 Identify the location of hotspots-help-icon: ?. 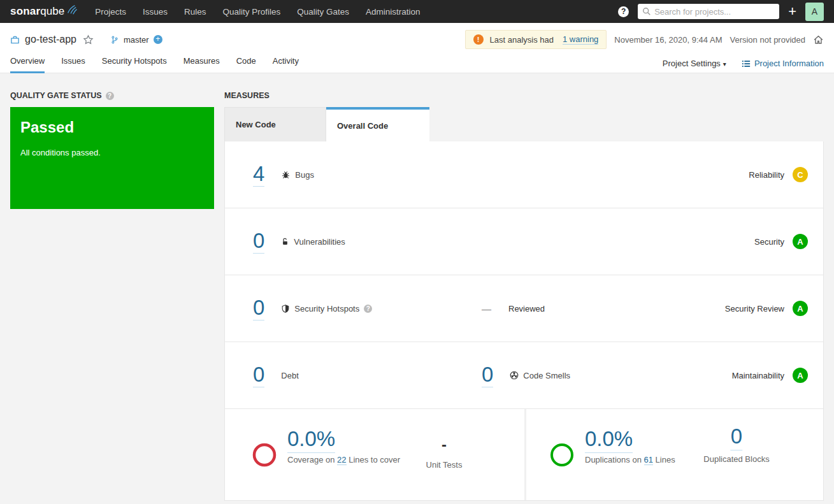
(368, 308).